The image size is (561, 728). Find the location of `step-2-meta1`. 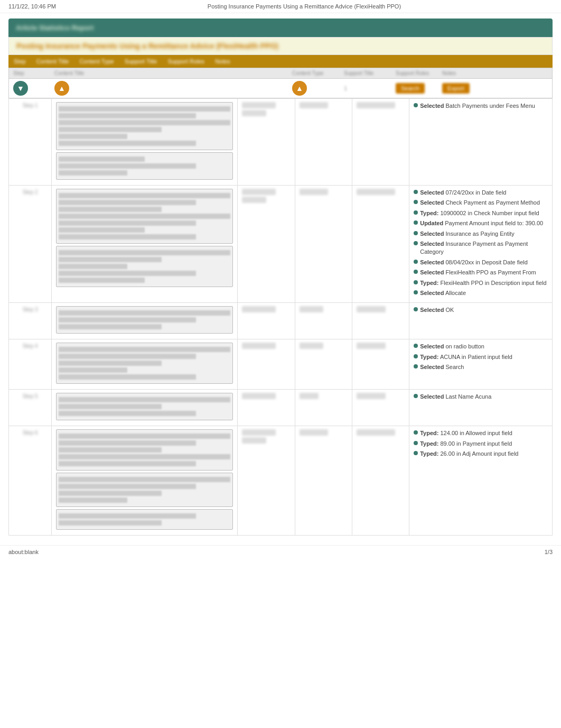

step-2-meta1 is located at coordinates (266, 244).